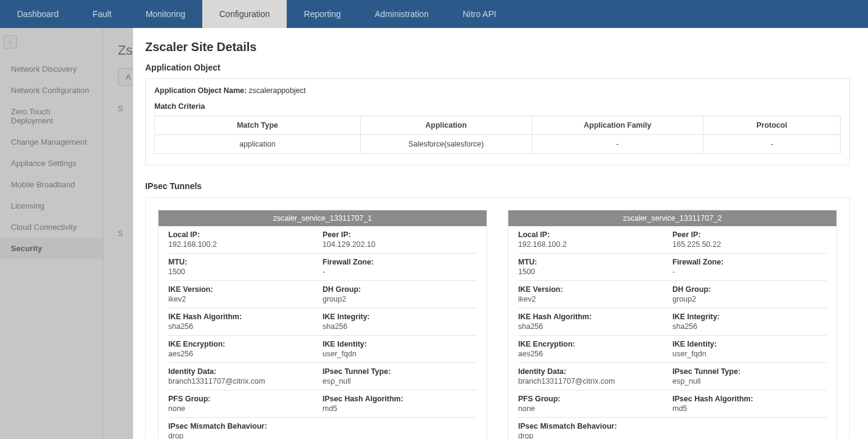 The height and width of the screenshot is (439, 868). I want to click on top-nav-nitro-api: Nitro API, so click(480, 14).